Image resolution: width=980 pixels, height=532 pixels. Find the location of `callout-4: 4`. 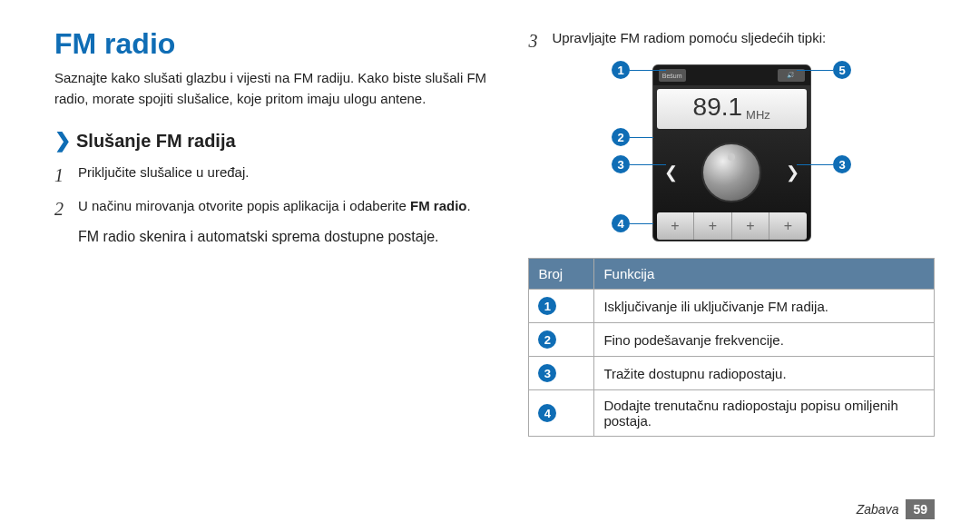

callout-4: 4 is located at coordinates (621, 223).